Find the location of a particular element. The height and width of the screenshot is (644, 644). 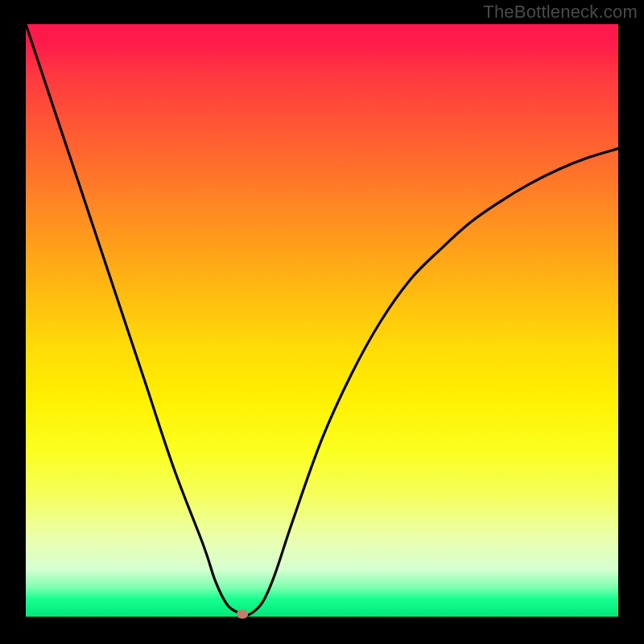

minimum-marker is located at coordinates (242, 615).